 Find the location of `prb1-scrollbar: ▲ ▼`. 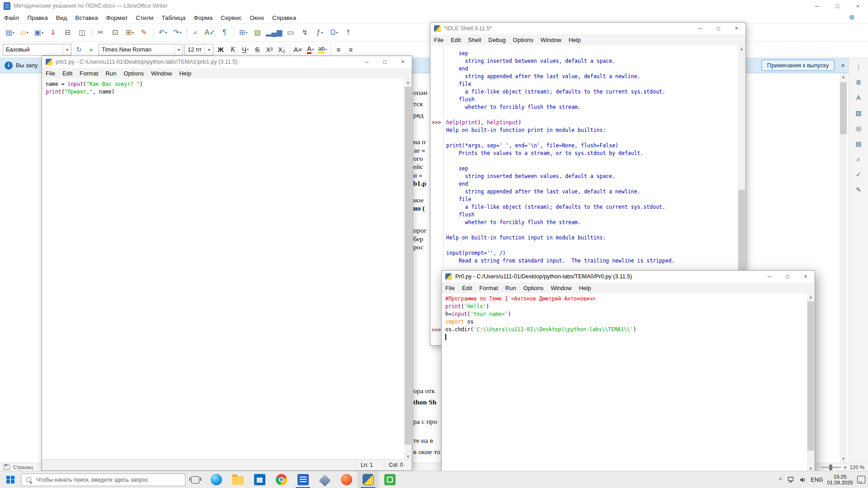

prb1-scrollbar: ▲ ▼ is located at coordinates (408, 269).